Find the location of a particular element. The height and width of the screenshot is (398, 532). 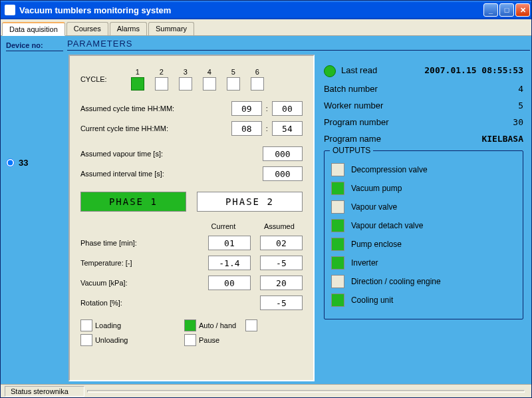

maximize-button: □ is located at coordinates (507, 10).